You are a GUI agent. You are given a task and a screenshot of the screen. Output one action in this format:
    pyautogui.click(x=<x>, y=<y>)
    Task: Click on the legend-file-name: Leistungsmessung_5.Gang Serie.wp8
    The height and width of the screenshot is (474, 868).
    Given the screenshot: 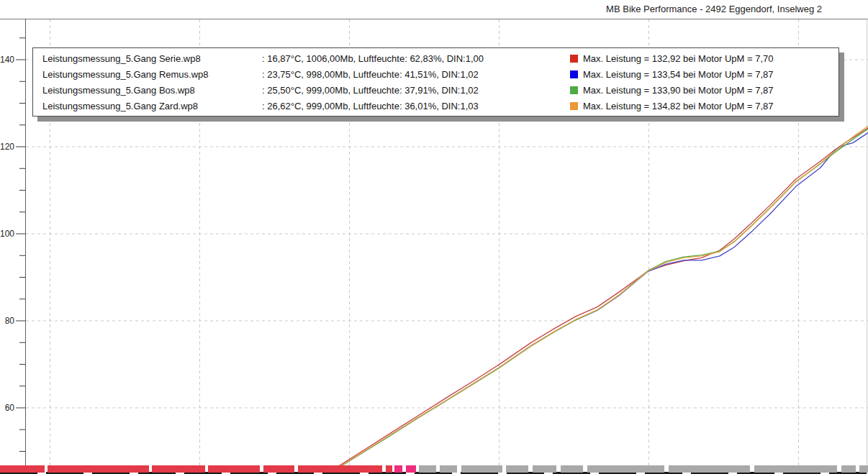 What is the action you would take?
    pyautogui.click(x=148, y=59)
    